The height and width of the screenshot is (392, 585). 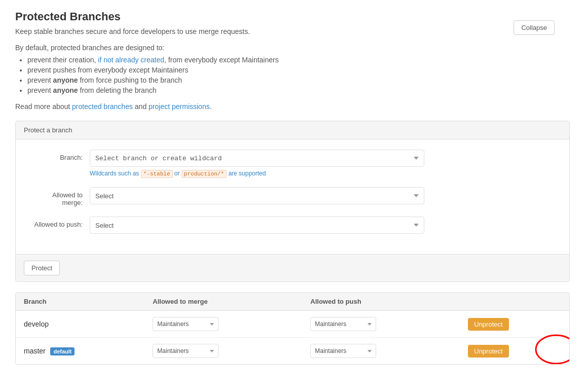 I want to click on protect-button: Protect, so click(x=42, y=268).